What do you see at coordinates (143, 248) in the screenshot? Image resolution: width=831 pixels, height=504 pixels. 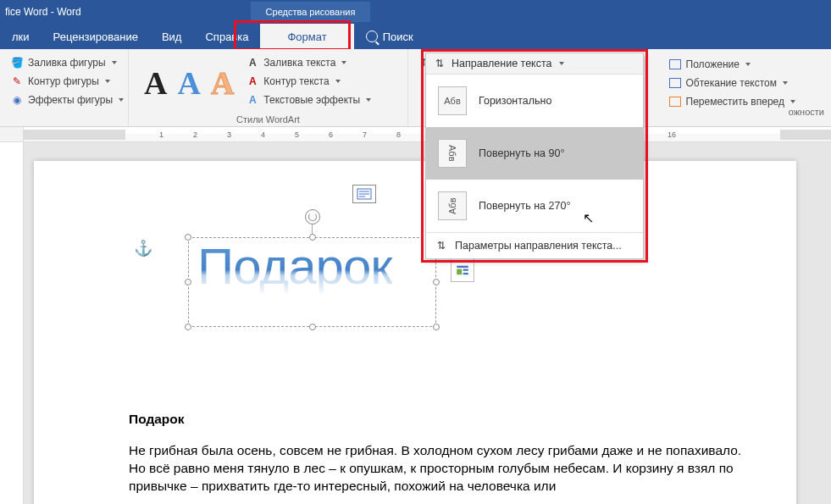 I see `anchor-icon: ⚓` at bounding box center [143, 248].